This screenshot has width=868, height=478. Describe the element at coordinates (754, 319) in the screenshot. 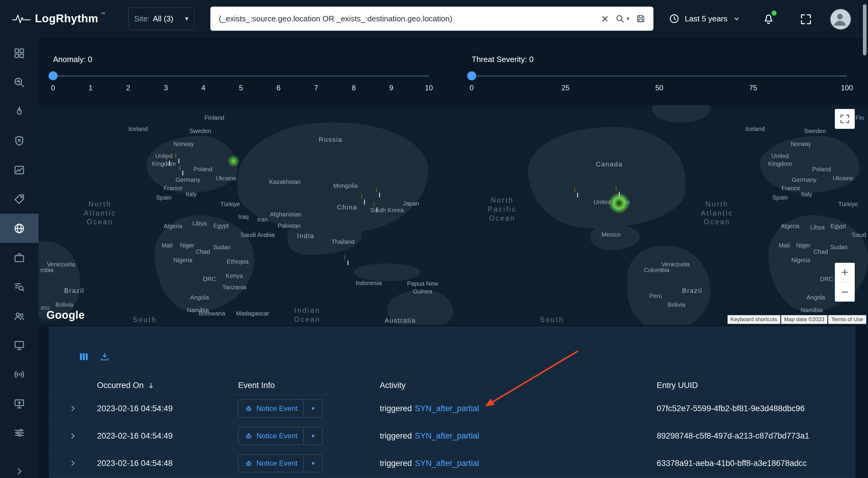

I see `map-attribution-link: Keyboard shortcuts` at that location.